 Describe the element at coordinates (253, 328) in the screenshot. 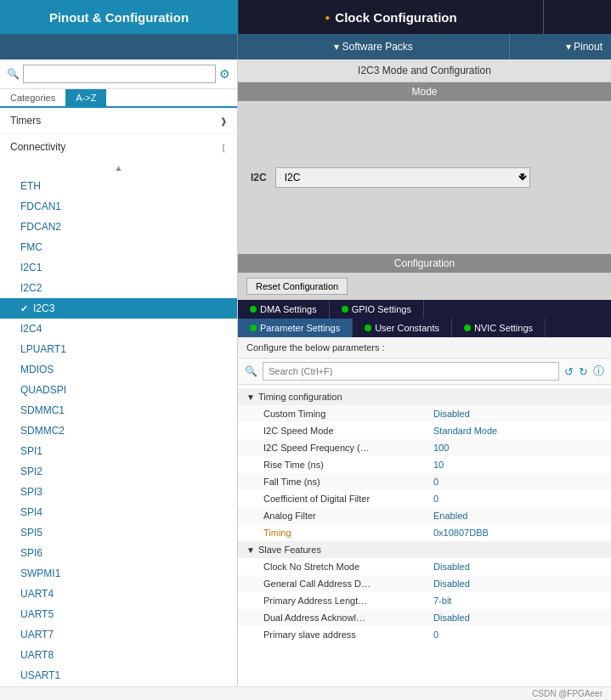

I see `param-dot-icon` at that location.